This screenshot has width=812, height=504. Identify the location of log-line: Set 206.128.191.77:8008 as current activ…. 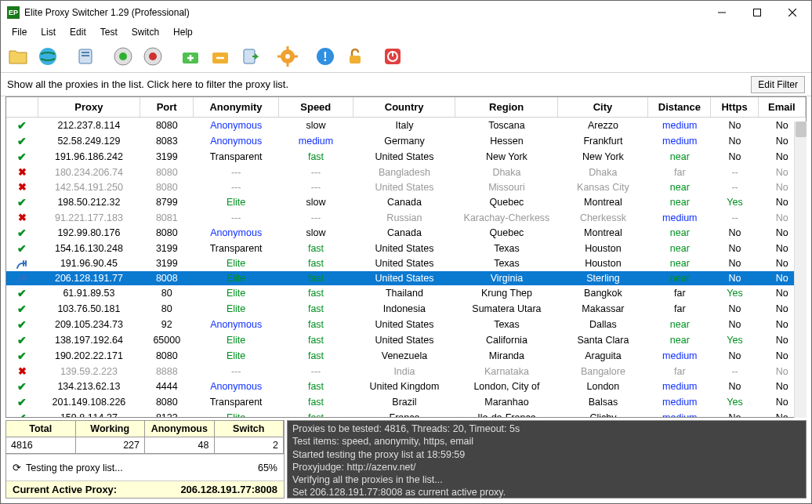
(547, 492).